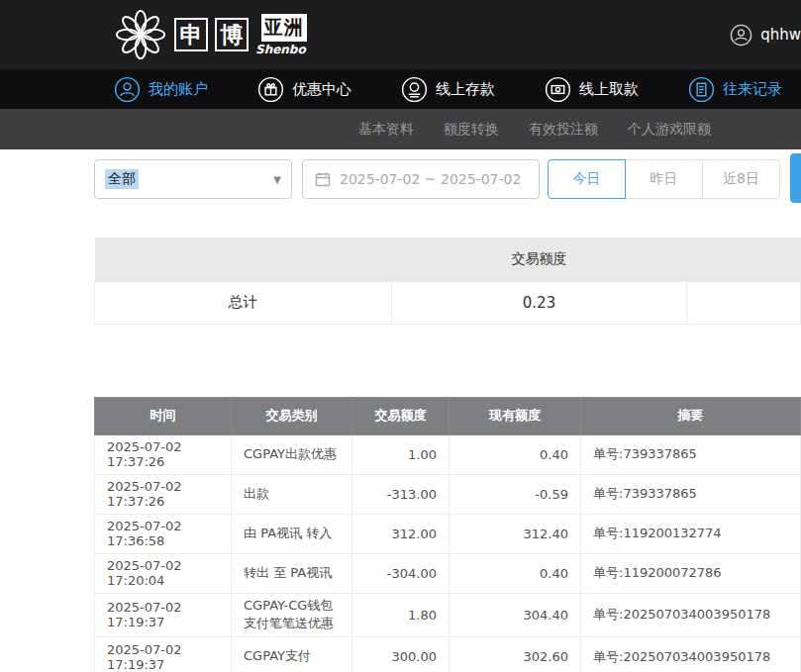  I want to click on records-header-row: 时间 交易类别 交易额度 现有额度 摘要, so click(448, 416).